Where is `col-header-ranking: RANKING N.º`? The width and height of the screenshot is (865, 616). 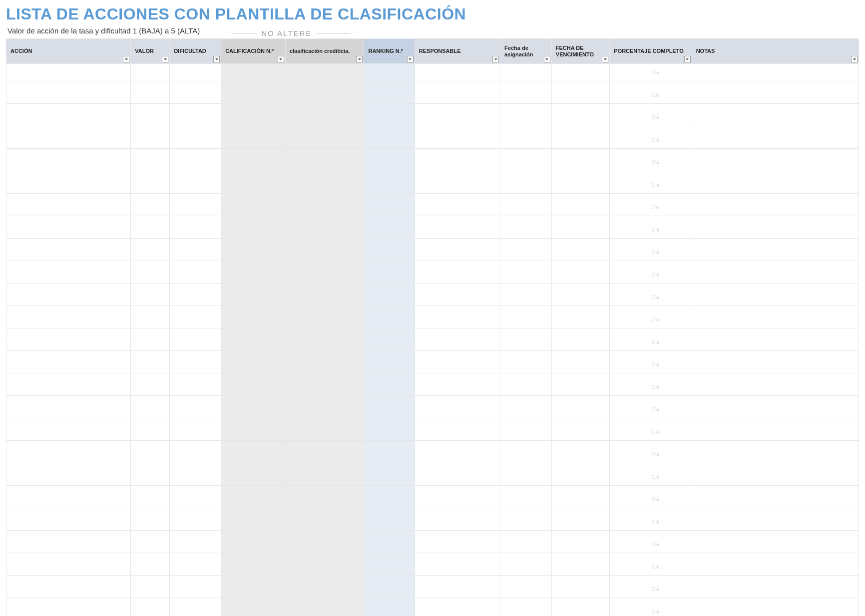
col-header-ranking: RANKING N.º is located at coordinates (390, 51).